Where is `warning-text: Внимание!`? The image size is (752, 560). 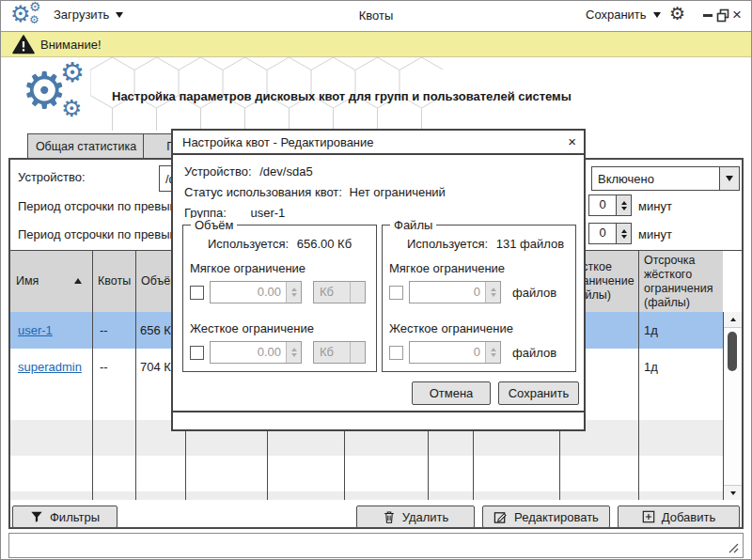
warning-text: Внимание! is located at coordinates (71, 45).